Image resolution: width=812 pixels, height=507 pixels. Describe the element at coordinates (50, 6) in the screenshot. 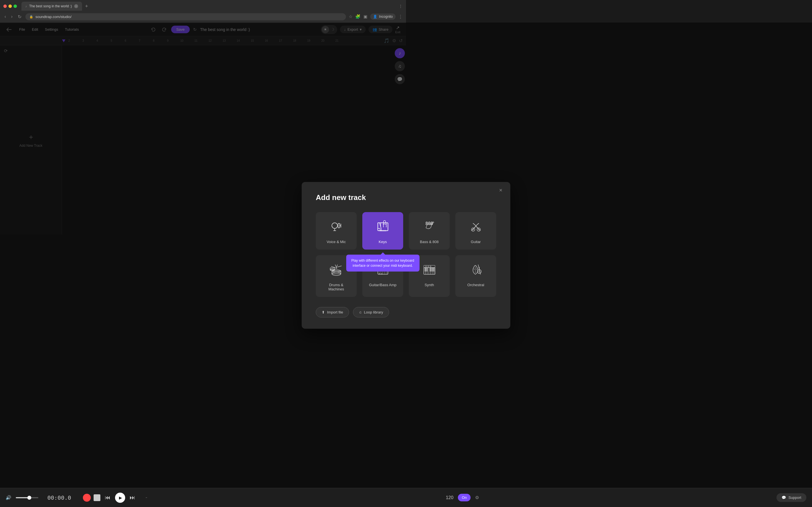

I see `tab-title: The best song in the world :)` at that location.